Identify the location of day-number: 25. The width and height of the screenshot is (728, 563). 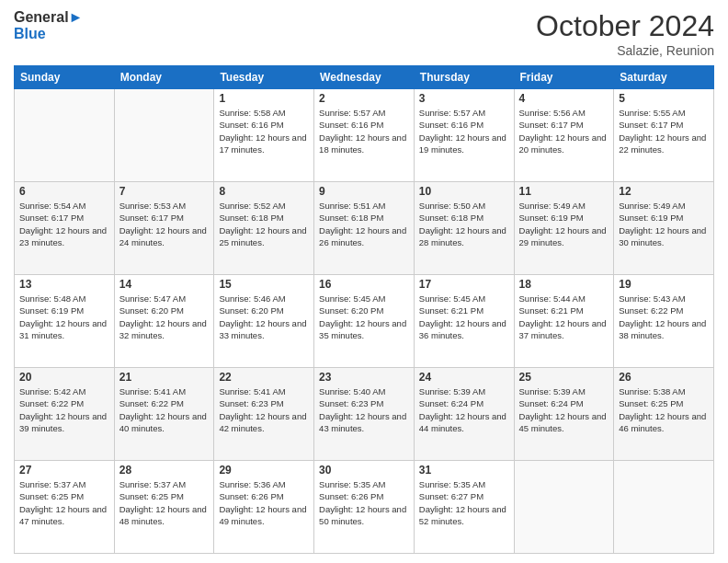
(564, 377).